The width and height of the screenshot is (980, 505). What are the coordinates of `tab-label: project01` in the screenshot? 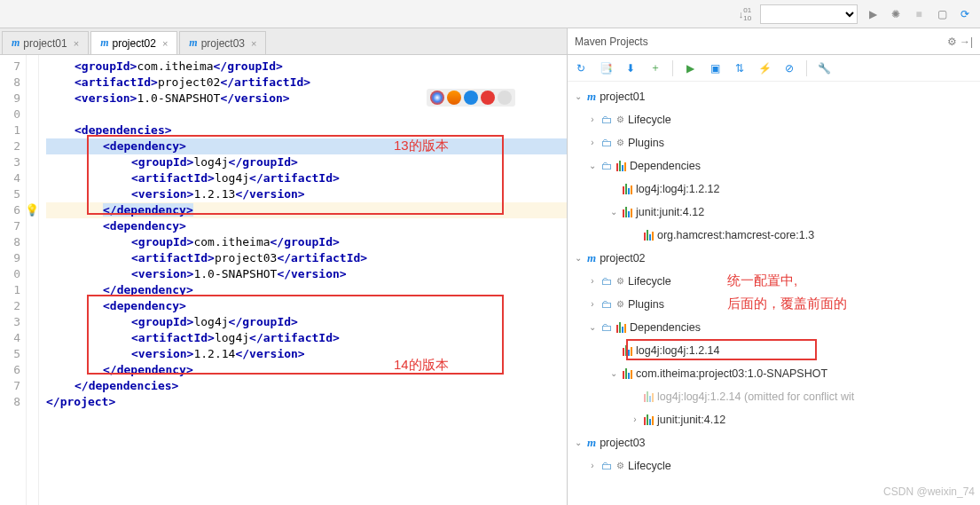 It's located at (44, 43).